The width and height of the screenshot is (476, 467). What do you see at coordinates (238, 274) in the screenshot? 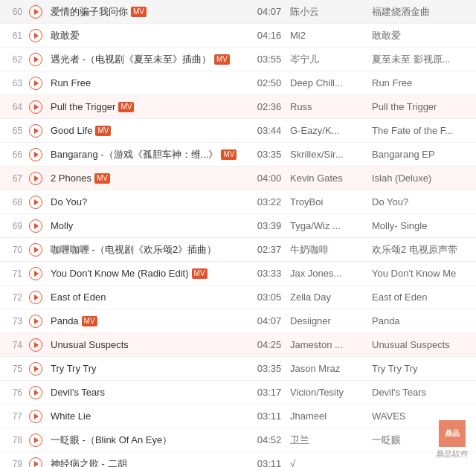
I see `track-row: 71You Don't Know Me (Radio Edit)MV03:33J…` at bounding box center [238, 274].